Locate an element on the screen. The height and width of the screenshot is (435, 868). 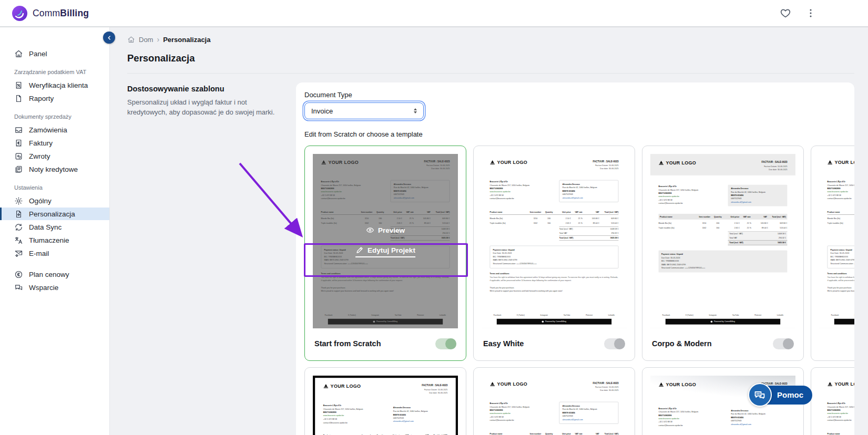
sidebar-item-email: E-mail is located at coordinates (55, 253).